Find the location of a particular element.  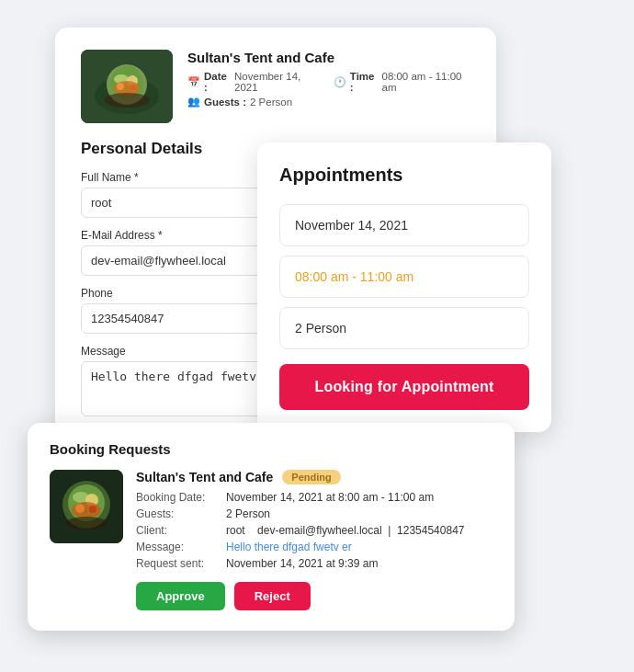

appointment-time: 08:00 am - 11:00 am is located at coordinates (355, 277).